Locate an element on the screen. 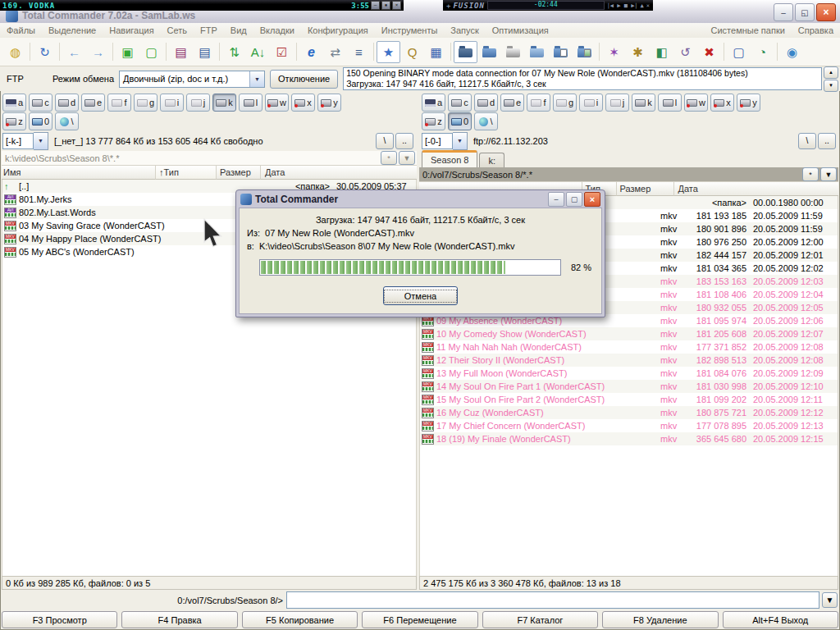  folder-open-button is located at coordinates (536, 52).